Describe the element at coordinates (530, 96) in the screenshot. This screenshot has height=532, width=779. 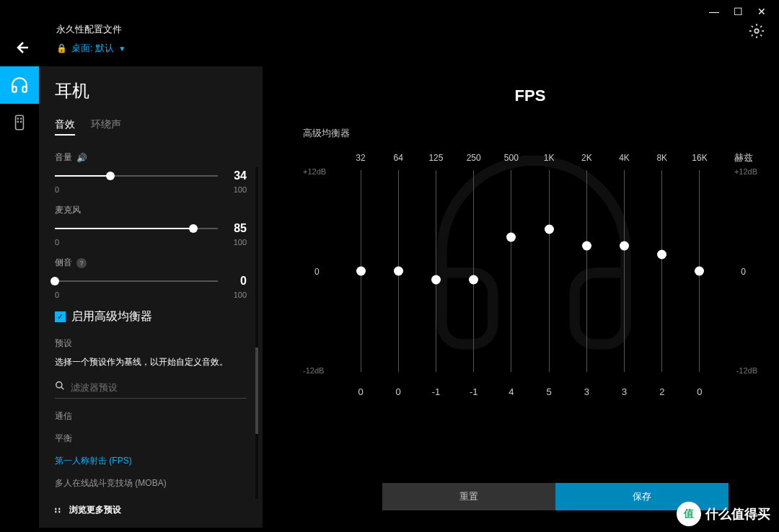
I see `eq-title: FPS` at that location.